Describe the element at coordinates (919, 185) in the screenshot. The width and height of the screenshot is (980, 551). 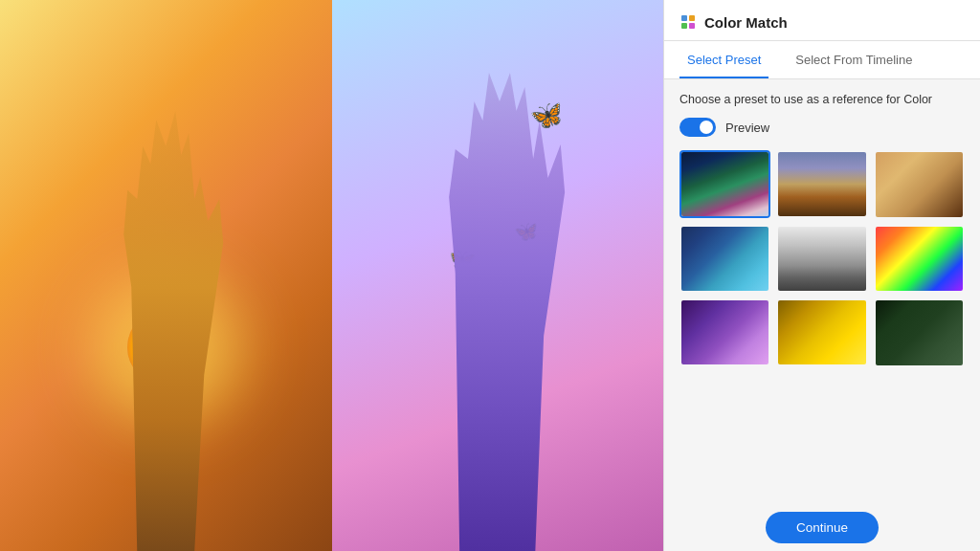
I see `preset-skate-thumb` at that location.